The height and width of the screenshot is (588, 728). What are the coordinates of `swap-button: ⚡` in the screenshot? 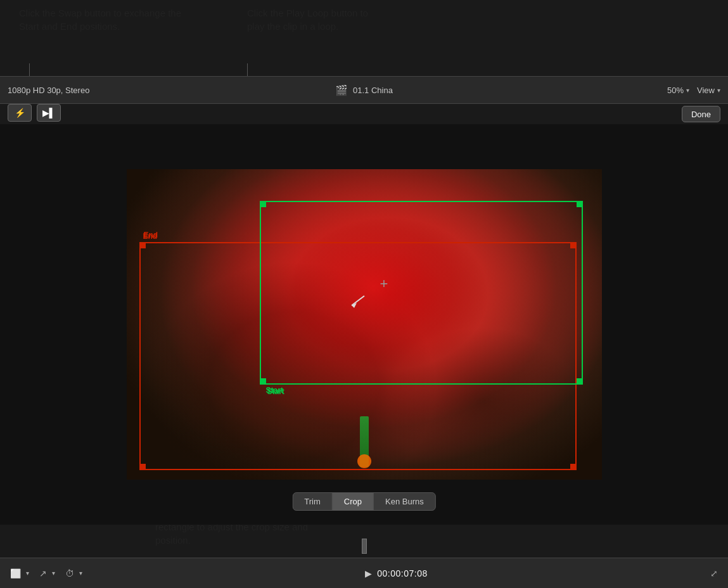 It's located at (20, 113).